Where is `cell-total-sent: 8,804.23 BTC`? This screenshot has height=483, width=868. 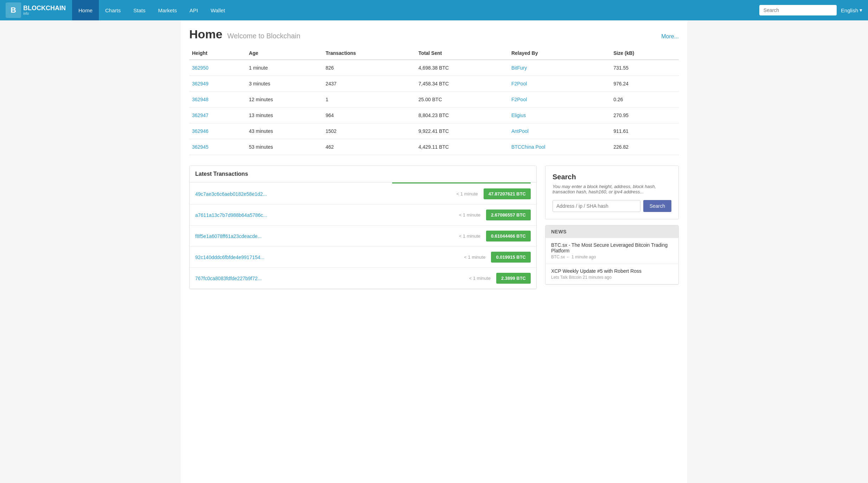 cell-total-sent: 8,804.23 BTC is located at coordinates (462, 115).